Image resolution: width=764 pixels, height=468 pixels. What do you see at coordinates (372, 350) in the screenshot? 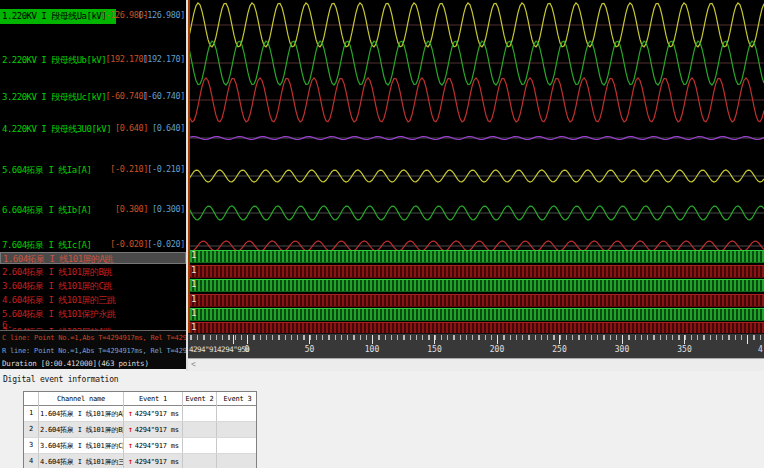
I see `ruler-tick-label: 100` at bounding box center [372, 350].